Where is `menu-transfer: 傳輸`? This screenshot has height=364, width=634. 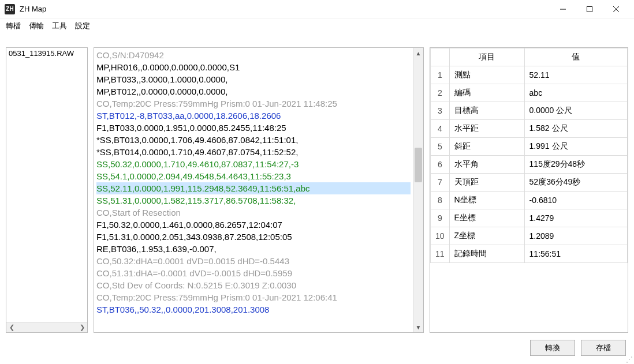 menu-transfer: 傳輸 is located at coordinates (36, 26).